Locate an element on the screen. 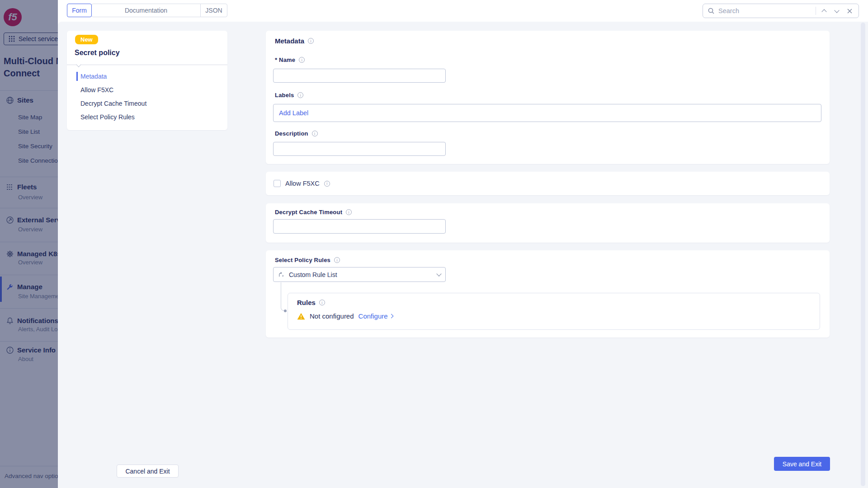 This screenshot has height=488, width=868. nested-connector-dot is located at coordinates (285, 311).